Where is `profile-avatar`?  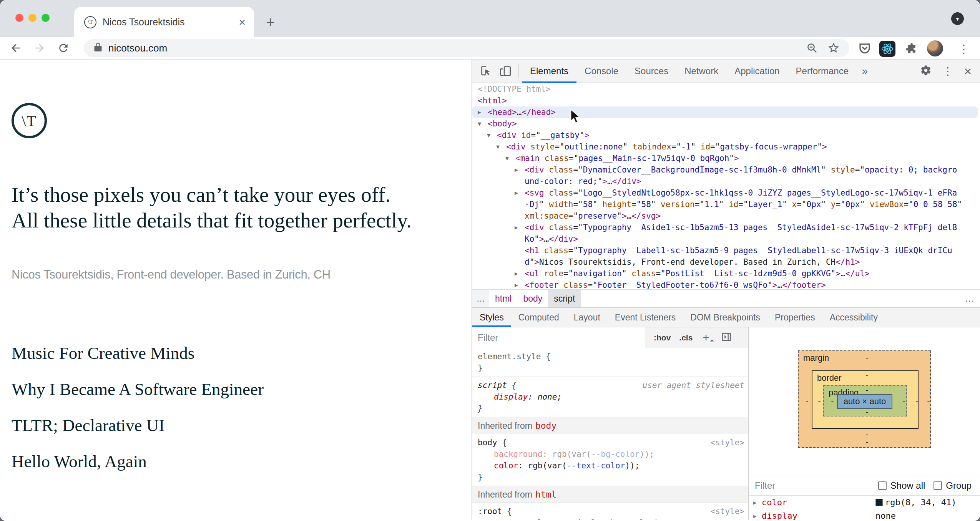
profile-avatar is located at coordinates (935, 48).